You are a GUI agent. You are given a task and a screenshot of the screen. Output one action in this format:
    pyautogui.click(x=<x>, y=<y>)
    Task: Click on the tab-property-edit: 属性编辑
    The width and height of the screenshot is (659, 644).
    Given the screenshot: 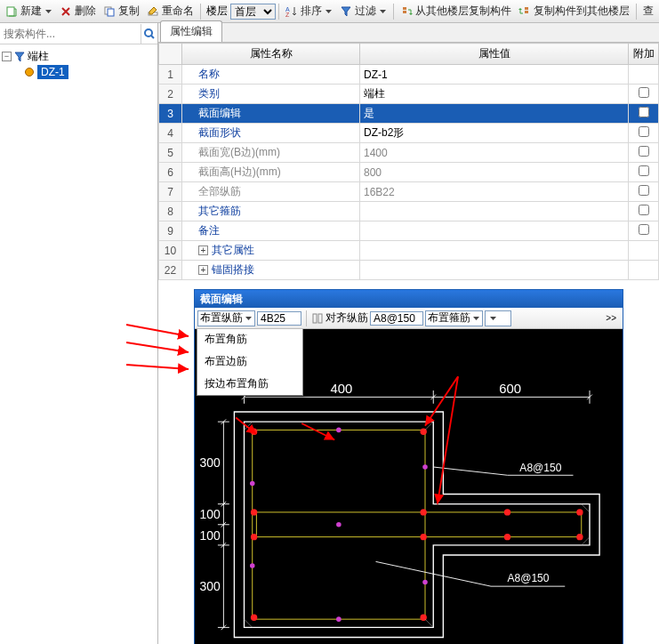 What is the action you would take?
    pyautogui.click(x=191, y=31)
    